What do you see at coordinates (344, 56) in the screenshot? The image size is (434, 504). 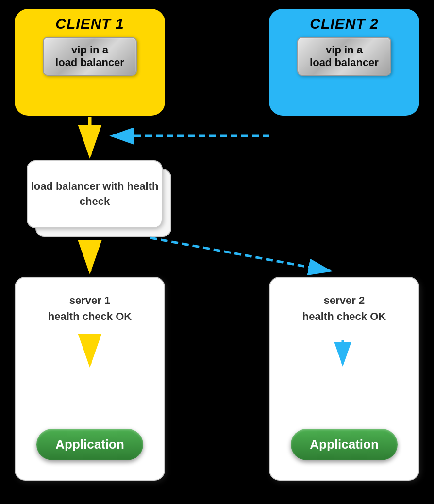 I see `client2-vip-box: vip in aload balancer` at bounding box center [344, 56].